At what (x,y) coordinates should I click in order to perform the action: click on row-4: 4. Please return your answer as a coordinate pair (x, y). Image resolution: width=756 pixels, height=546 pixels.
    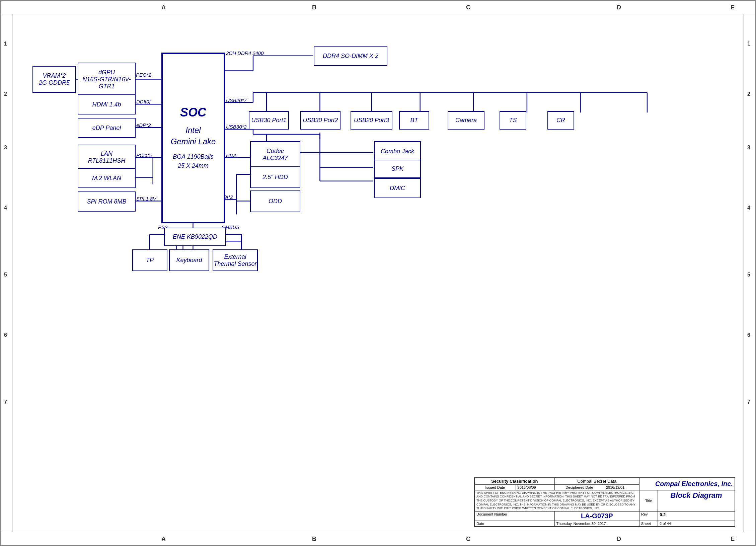
    Looking at the image, I should click on (5, 208).